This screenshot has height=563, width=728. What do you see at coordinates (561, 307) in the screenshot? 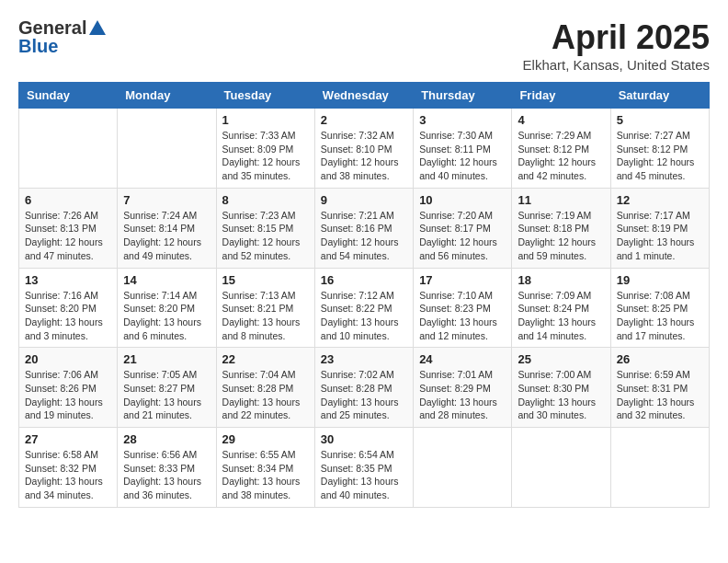
I see `calendar-cell: 18Sunrise: 7:09 AM Sunset: 8:24 PM Dayli…` at bounding box center [561, 307].